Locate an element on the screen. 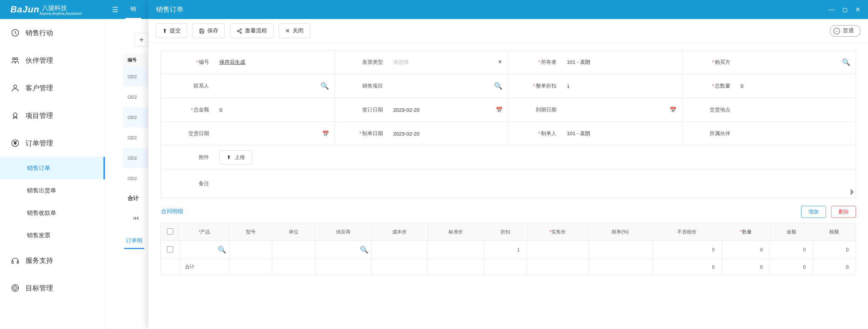  window-controls: — ◻ ✕ is located at coordinates (845, 10).